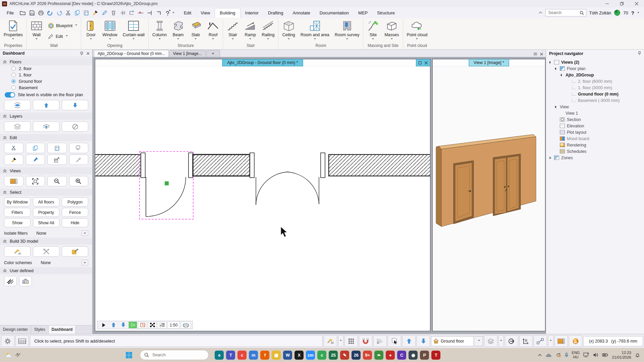 The image size is (644, 362). What do you see at coordinates (322, 355) in the screenshot?
I see `taskbar-app-chrome-profile: c` at bounding box center [322, 355].